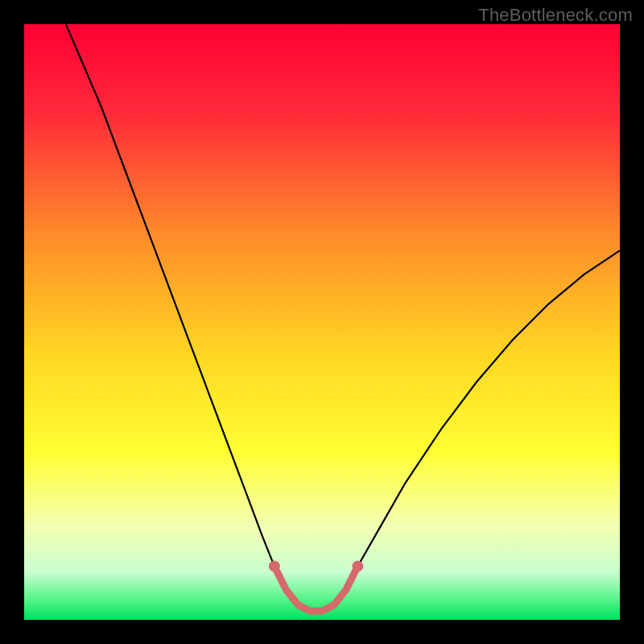 The width and height of the screenshot is (644, 644). What do you see at coordinates (555, 15) in the screenshot?
I see `watermark-text: TheBottleneck.com` at bounding box center [555, 15].